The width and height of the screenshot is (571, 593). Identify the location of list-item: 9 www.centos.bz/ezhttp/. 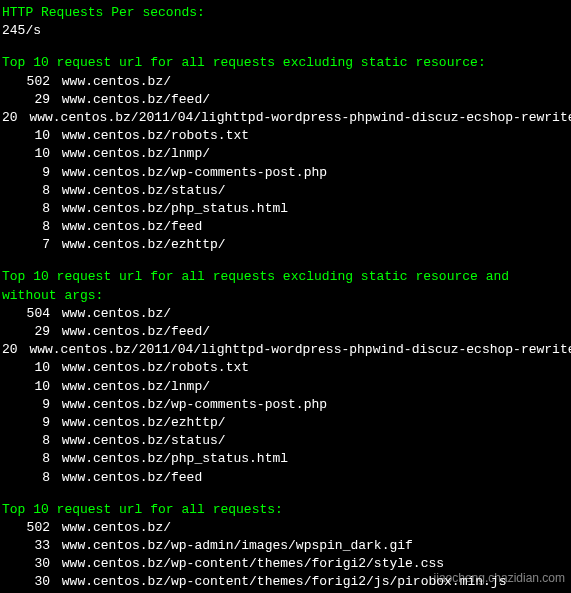
(286, 423).